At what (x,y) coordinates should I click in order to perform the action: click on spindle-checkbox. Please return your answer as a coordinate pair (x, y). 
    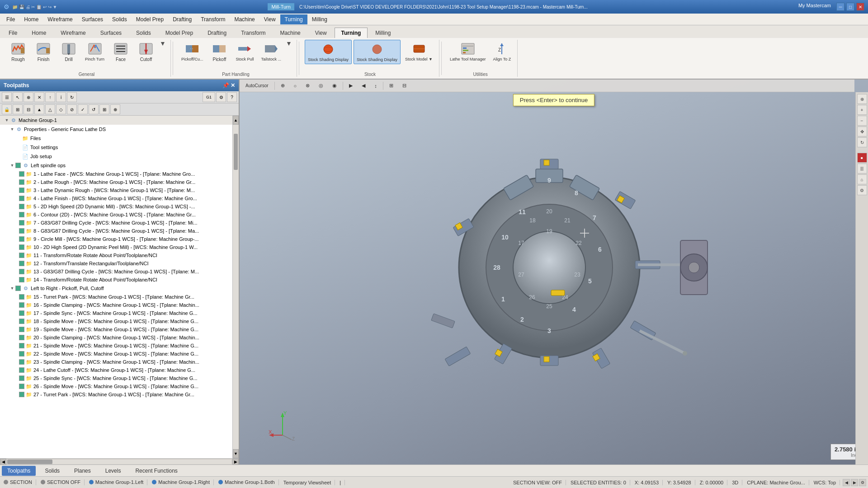
    Looking at the image, I should click on (18, 165).